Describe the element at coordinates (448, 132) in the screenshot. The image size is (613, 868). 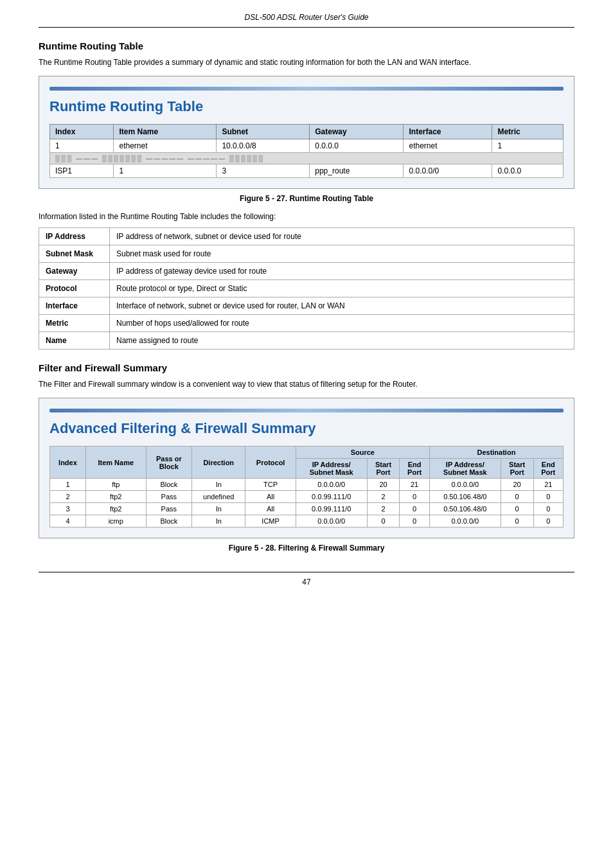
I see `rt-col-interface: Interface` at that location.